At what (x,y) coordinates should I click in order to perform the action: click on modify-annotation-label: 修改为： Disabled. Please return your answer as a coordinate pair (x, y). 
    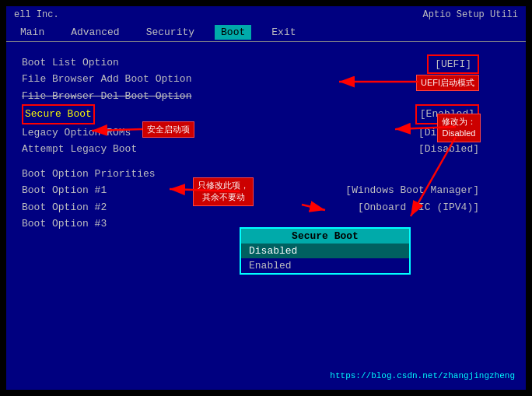
    Looking at the image, I should click on (459, 128).